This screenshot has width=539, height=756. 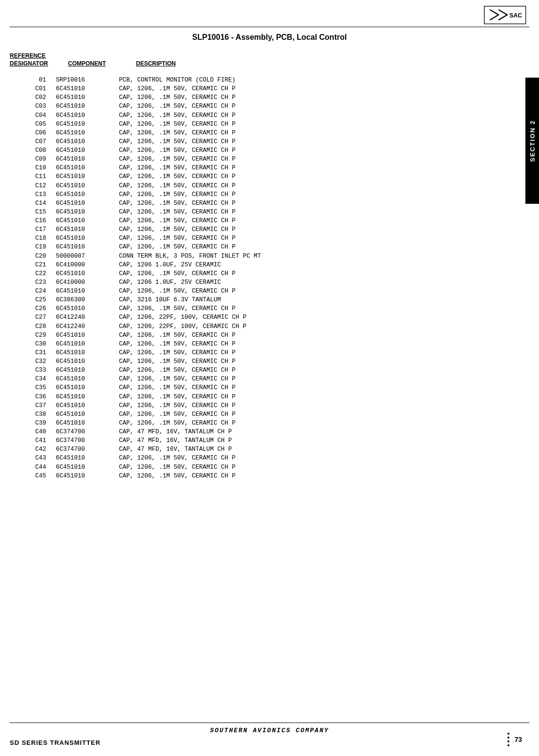 What do you see at coordinates (33, 353) in the screenshot?
I see `ref-cell: C31` at bounding box center [33, 353].